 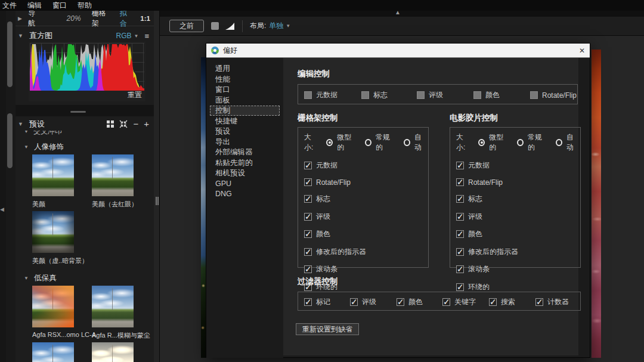 What do you see at coordinates (327, 329) in the screenshot?
I see `reset-to-default-button: 重新设置到缺省` at bounding box center [327, 329].